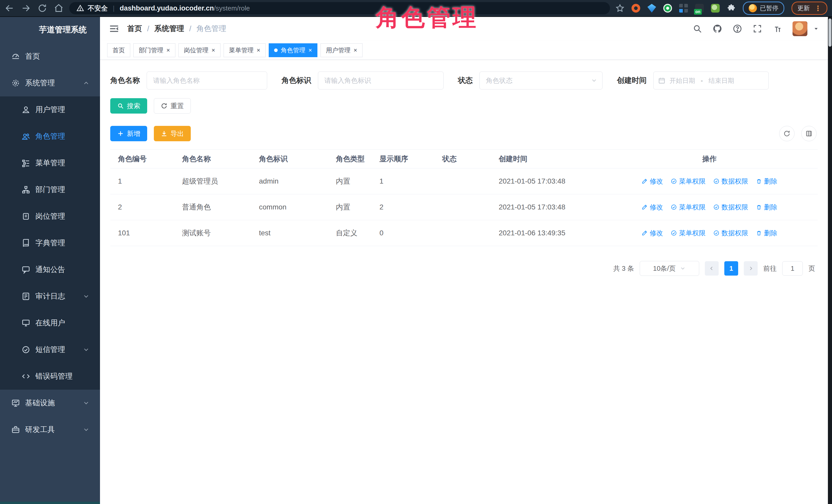  I want to click on breadcrumb-system: 系统管理, so click(169, 29).